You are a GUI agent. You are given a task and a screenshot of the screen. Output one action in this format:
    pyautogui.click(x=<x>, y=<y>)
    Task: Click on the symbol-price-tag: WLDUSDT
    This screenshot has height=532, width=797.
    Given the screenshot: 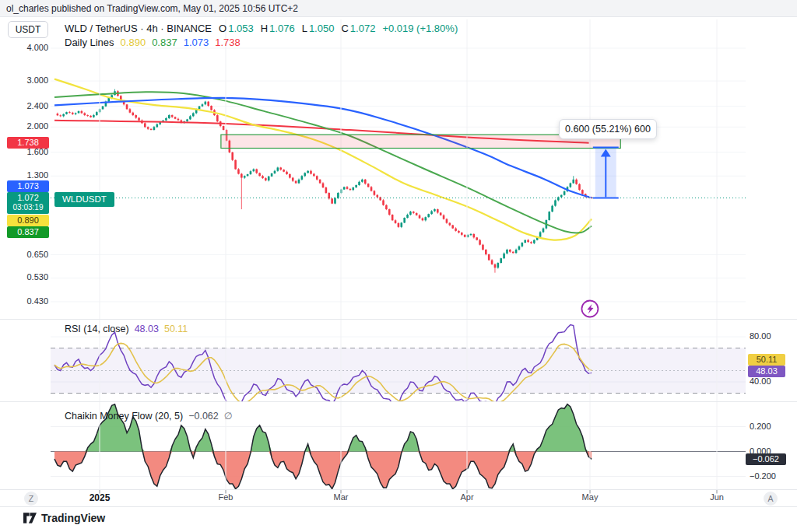 What is the action you would take?
    pyautogui.click(x=84, y=199)
    